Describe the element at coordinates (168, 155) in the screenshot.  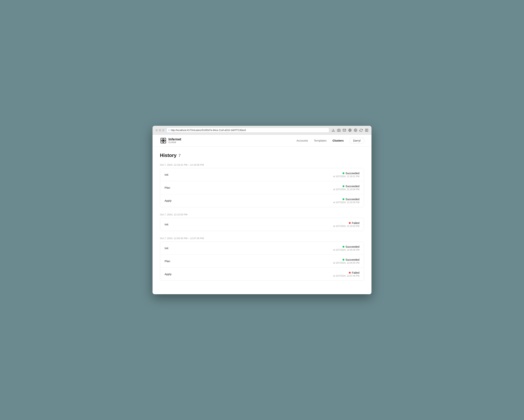
I see `page-title: History` at that location.